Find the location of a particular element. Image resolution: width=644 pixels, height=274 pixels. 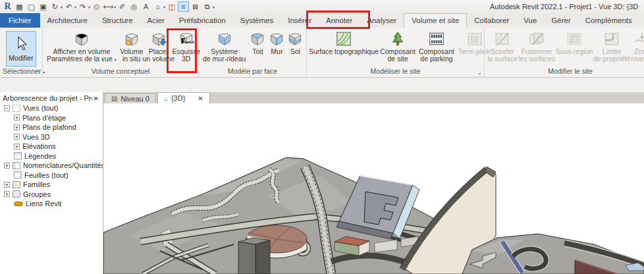

placer-un-volume-label2: un volume is located at coordinates (159, 59).